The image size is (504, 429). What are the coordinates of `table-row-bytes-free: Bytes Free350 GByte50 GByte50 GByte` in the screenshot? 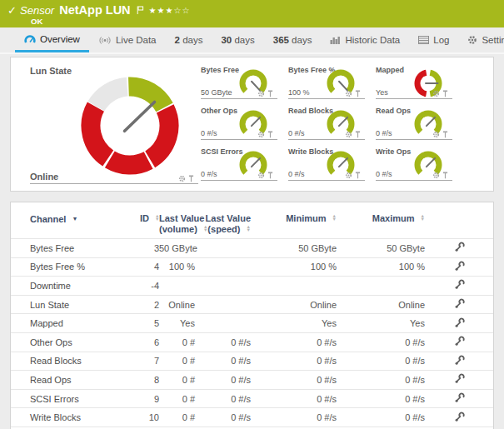 It's located at (252, 248).